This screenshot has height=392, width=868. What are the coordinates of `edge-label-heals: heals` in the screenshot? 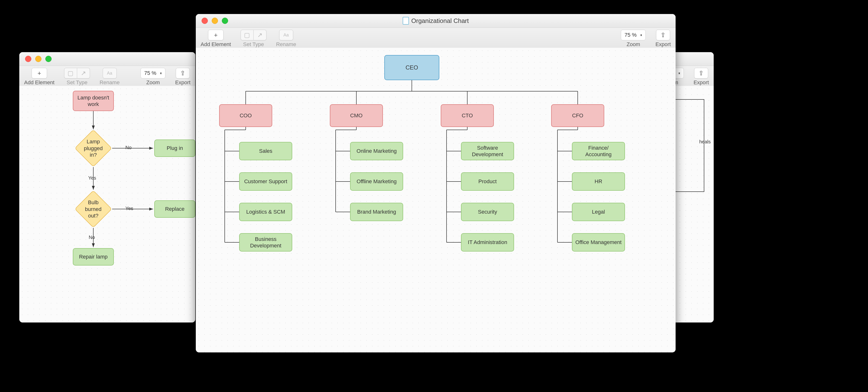 It's located at (705, 142).